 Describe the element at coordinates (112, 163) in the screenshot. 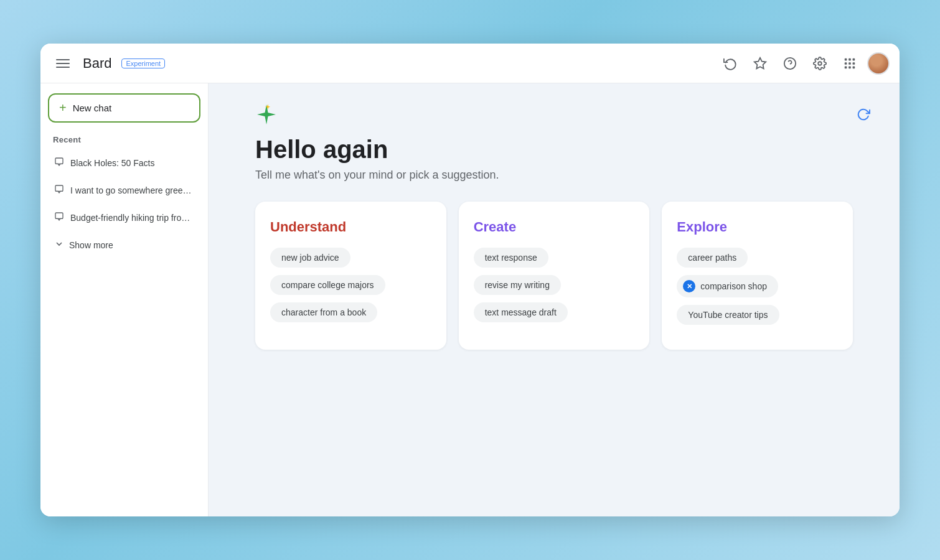

I see `recent-item-text: Black Holes: 50 Facts` at that location.